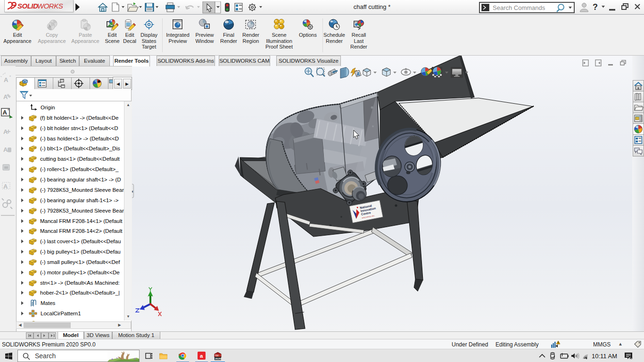  What do you see at coordinates (202, 356) in the screenshot?
I see `svg-text: a` at bounding box center [202, 356].